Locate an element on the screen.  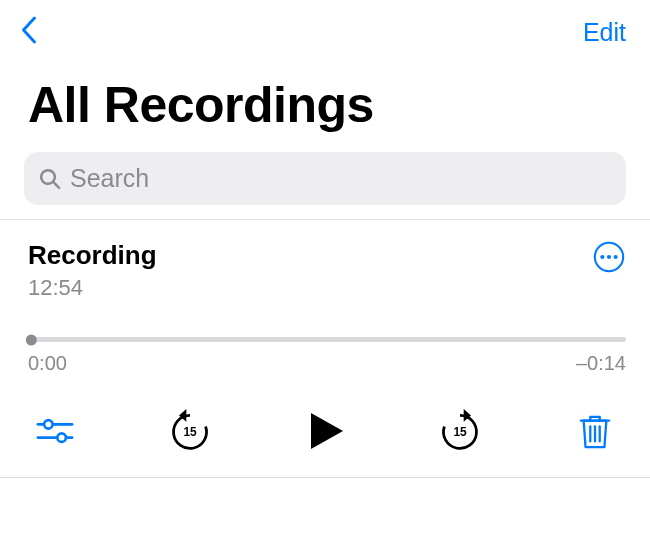
skip-back-15-icon: 15 is located at coordinates (190, 431).